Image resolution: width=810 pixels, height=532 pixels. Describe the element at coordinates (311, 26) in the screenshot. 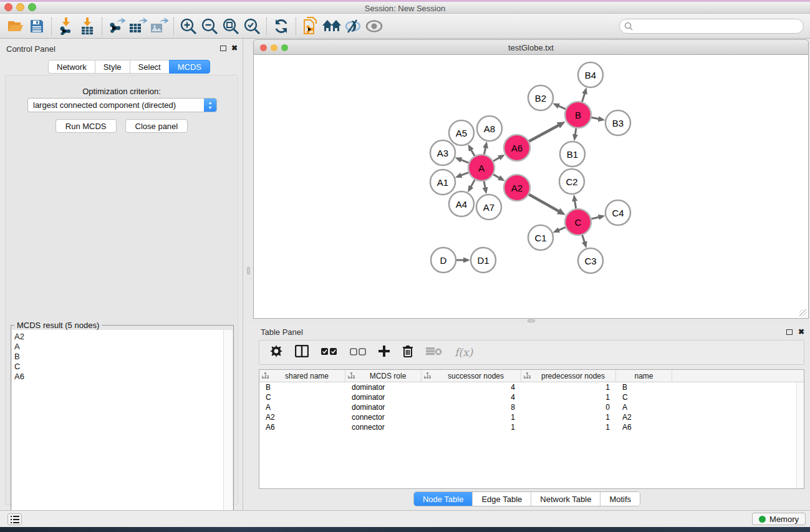

I see `new-network-from-file-icon` at that location.